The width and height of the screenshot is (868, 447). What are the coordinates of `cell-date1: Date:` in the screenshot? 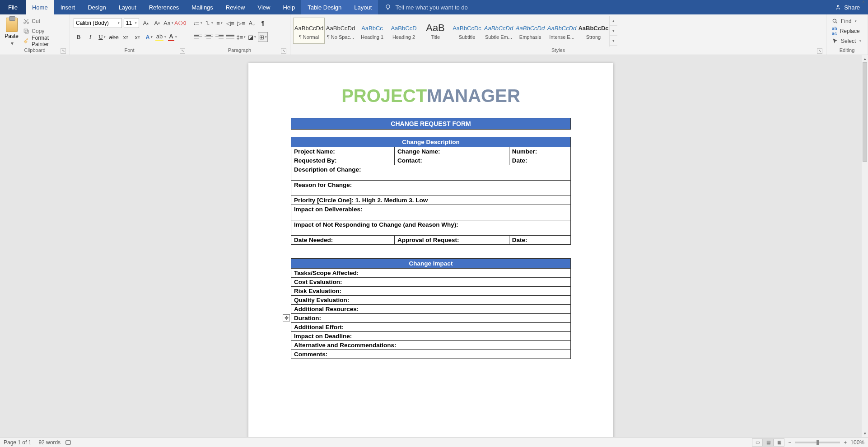 It's located at (540, 161).